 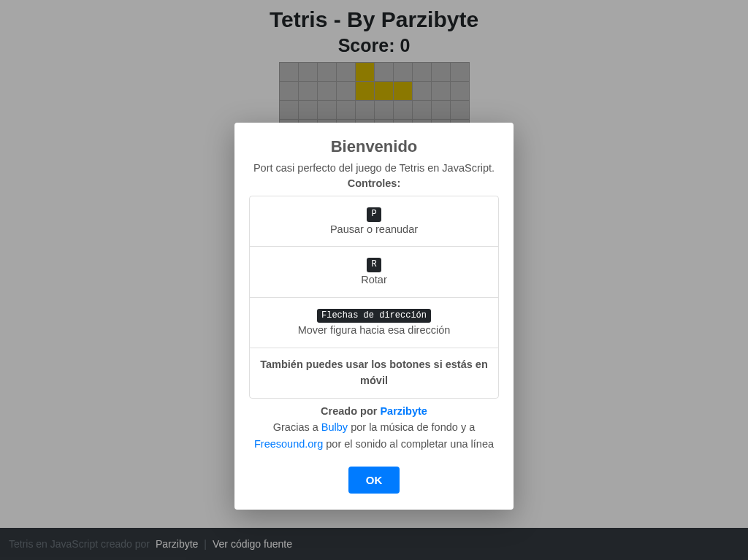 What do you see at coordinates (403, 411) in the screenshot?
I see `credits-author-link: Parzibyte` at bounding box center [403, 411].